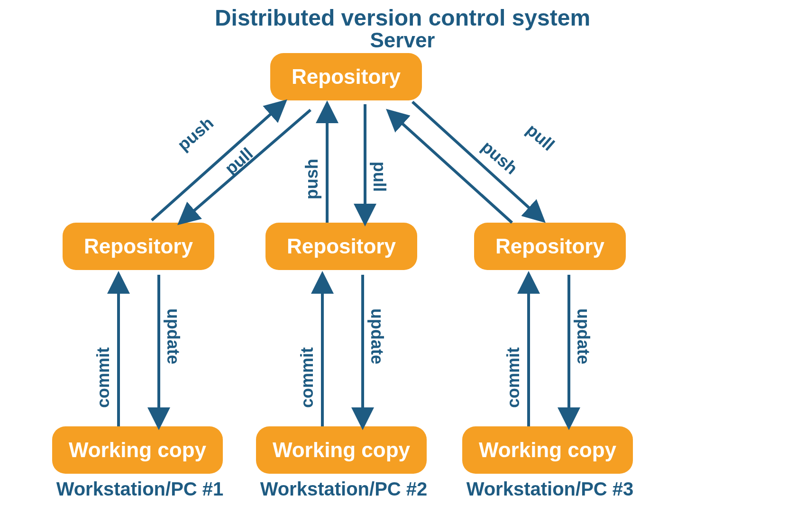 The width and height of the screenshot is (805, 532). I want to click on server-repository-text: Repository, so click(346, 77).